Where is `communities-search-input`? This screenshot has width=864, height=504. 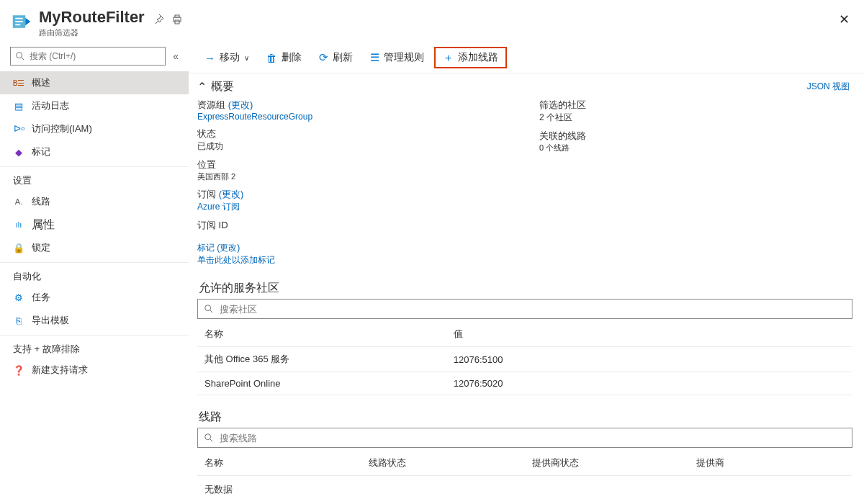
communities-search-input is located at coordinates (532, 310).